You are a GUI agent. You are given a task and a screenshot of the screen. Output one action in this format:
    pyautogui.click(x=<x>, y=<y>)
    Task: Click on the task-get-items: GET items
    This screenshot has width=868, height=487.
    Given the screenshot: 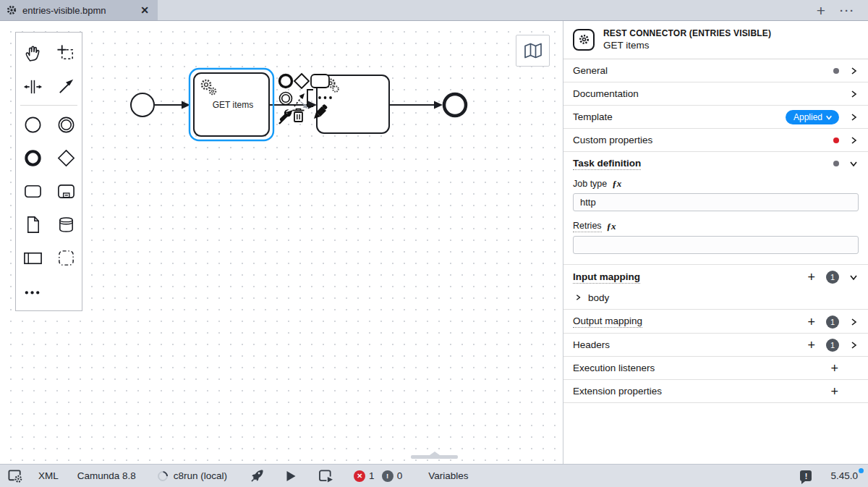 What is the action you would take?
    pyautogui.click(x=231, y=104)
    